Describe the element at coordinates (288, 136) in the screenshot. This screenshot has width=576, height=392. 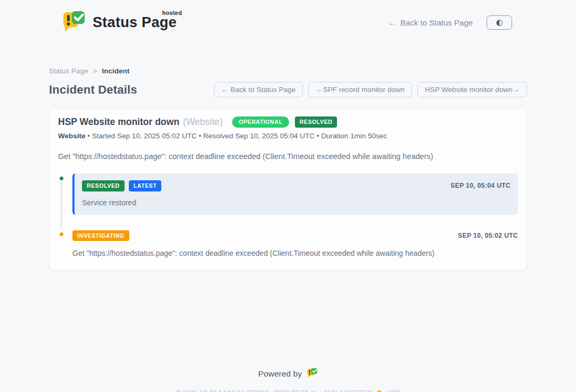
I see `incident-meta: Website • Started Sep 10, 2025 05:02 UTC…` at that location.